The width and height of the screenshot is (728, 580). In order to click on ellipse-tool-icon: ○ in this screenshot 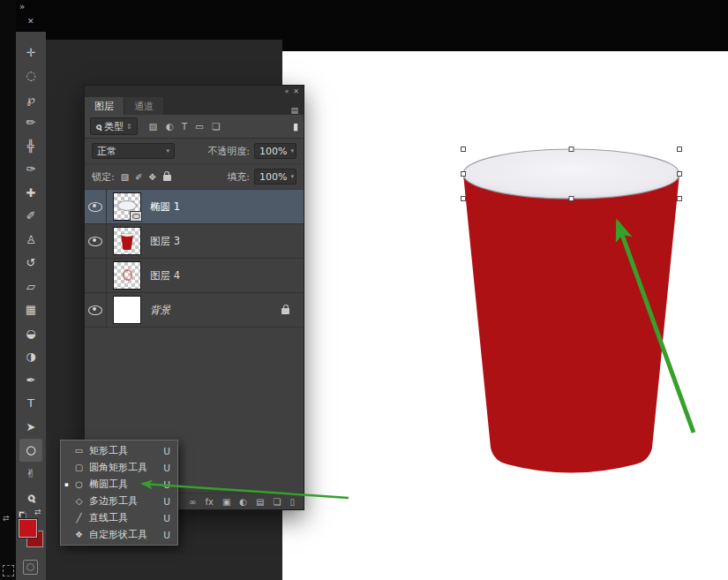, I will do `click(79, 484)`.